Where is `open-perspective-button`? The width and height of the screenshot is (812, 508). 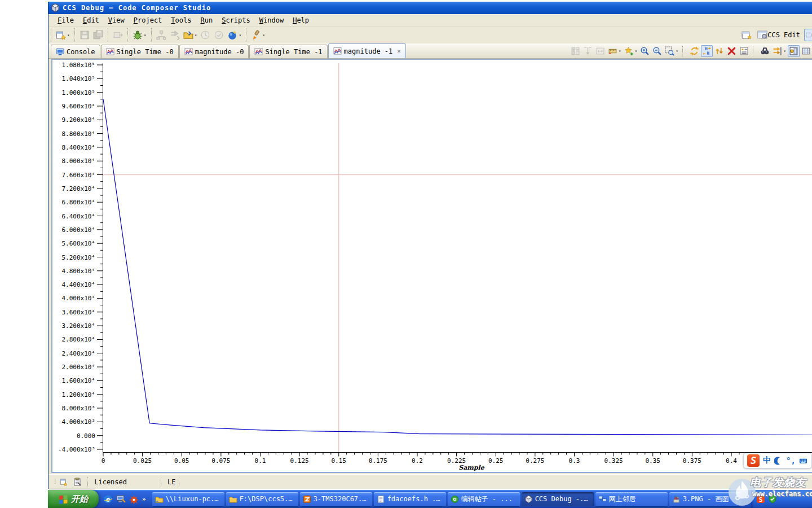
open-perspective-button is located at coordinates (747, 35).